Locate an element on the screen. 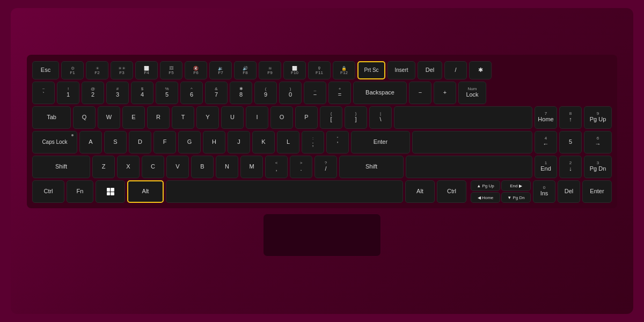 Image resolution: width=644 pixels, height=322 pixels. key-comma: < , is located at coordinates (276, 167).